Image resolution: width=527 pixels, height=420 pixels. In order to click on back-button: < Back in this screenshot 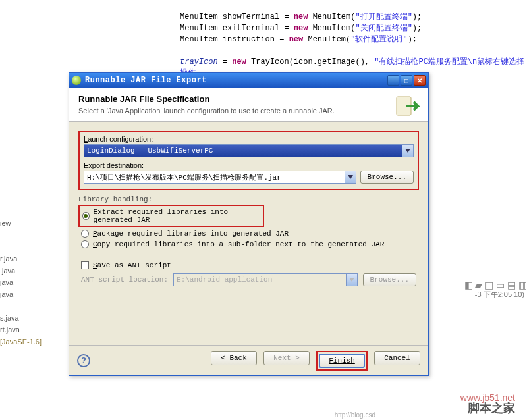, I will do `click(234, 358)`.